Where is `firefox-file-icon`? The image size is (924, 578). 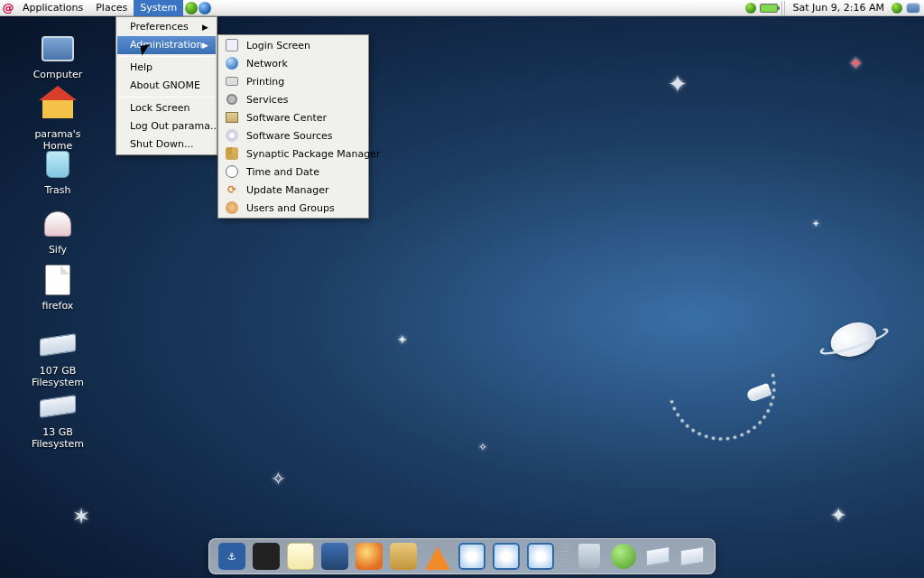
firefox-file-icon is located at coordinates (58, 280).